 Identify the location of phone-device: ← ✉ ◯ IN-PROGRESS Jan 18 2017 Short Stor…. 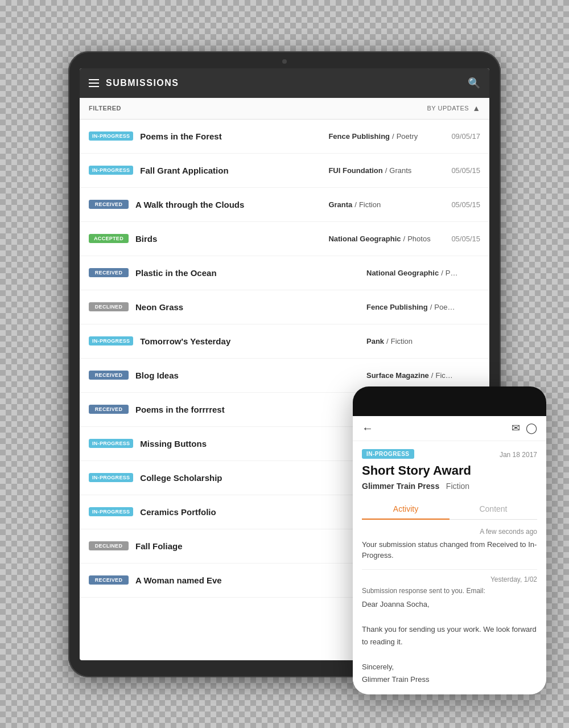
(450, 541).